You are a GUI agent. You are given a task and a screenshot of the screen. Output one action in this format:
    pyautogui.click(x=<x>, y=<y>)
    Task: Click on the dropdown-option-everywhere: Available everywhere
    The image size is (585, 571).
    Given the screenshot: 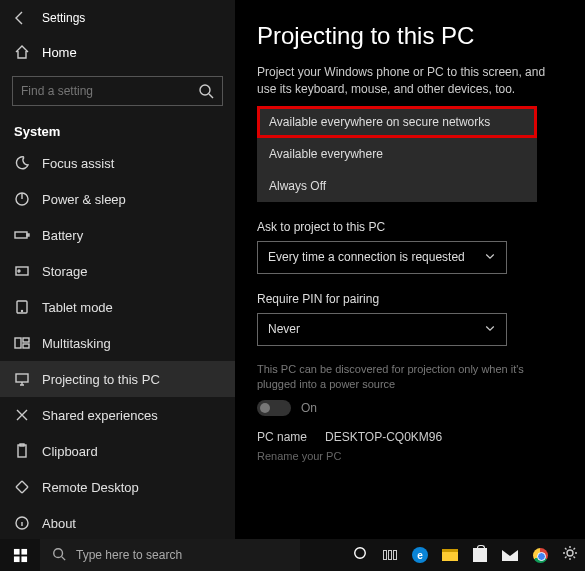 What is the action you would take?
    pyautogui.click(x=397, y=154)
    